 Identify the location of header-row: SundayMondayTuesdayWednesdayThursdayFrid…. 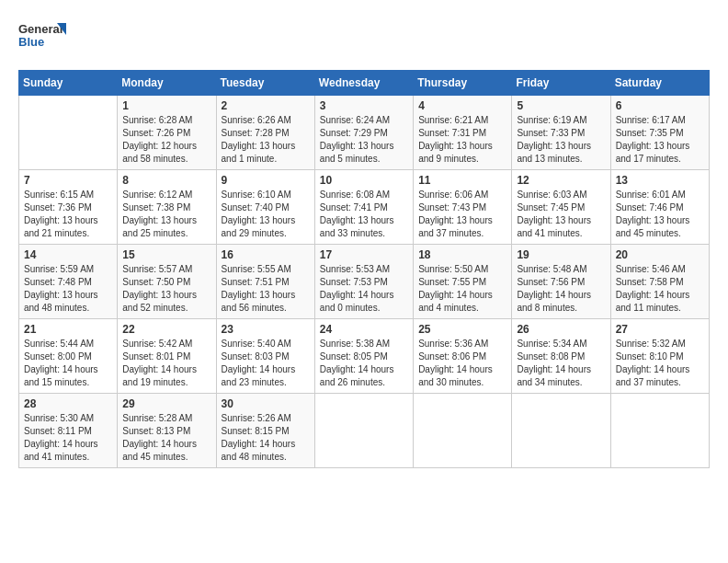
(364, 83).